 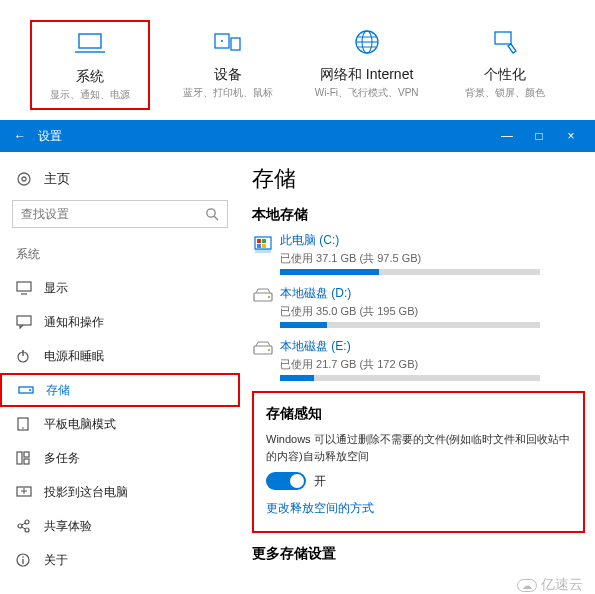 What do you see at coordinates (53, 288) in the screenshot?
I see `nav-label: 显示` at bounding box center [53, 288].